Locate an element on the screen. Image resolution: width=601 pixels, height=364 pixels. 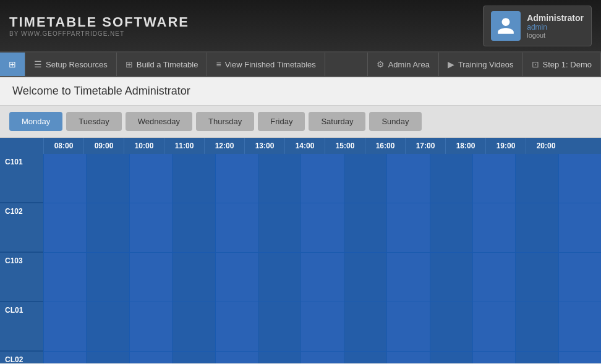
nav-home: ⊞ is located at coordinates (12, 64).